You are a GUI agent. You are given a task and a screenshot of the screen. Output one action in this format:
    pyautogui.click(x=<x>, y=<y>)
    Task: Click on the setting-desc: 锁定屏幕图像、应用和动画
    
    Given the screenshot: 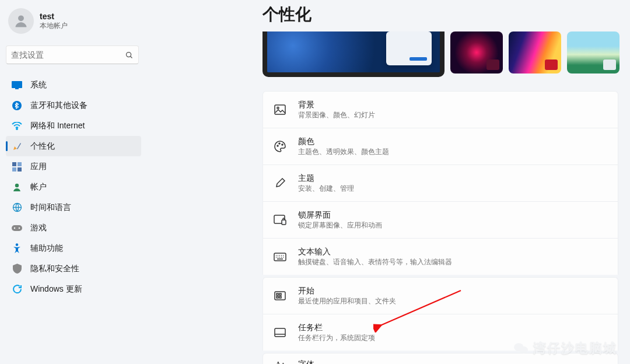 What is the action you would take?
    pyautogui.click(x=340, y=225)
    